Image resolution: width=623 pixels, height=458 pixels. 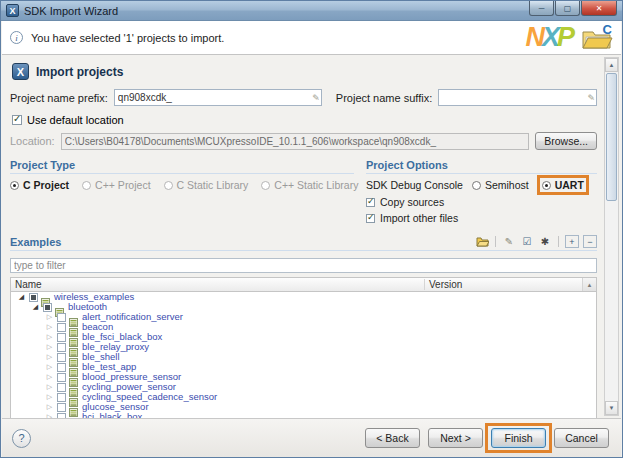 I want to click on examples-header: Examples ✎ ☑ ✱ + −, so click(x=304, y=243).